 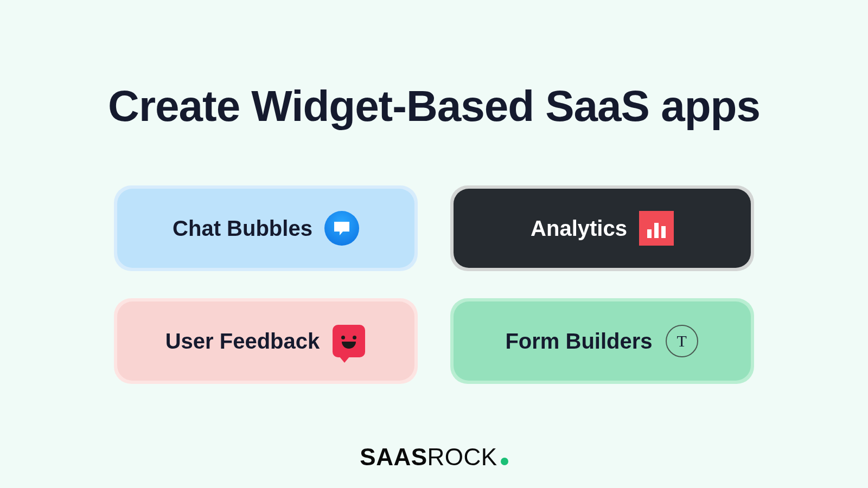 What do you see at coordinates (682, 341) in the screenshot?
I see `text-form-icon: T` at bounding box center [682, 341].